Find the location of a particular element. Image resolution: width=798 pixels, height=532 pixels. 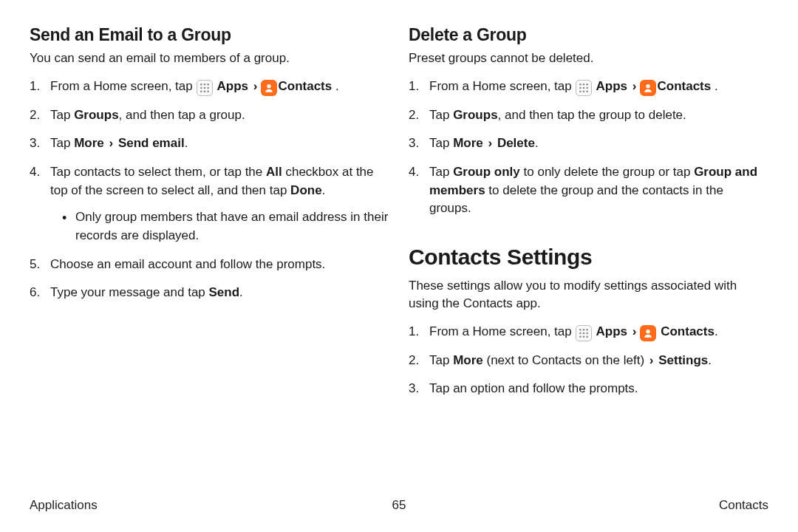

heading-contacts-settings: Contacts Settings is located at coordinates (588, 257).